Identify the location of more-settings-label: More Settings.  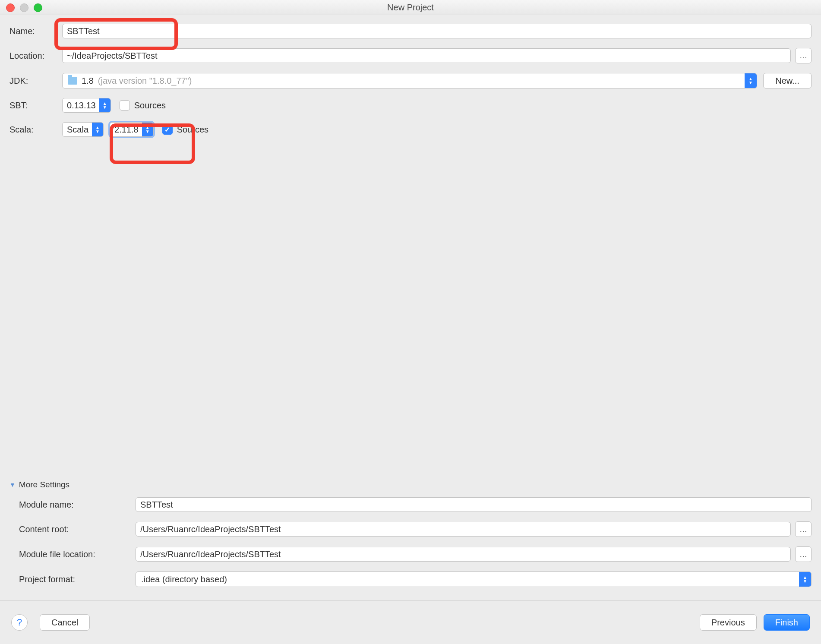
(44, 485).